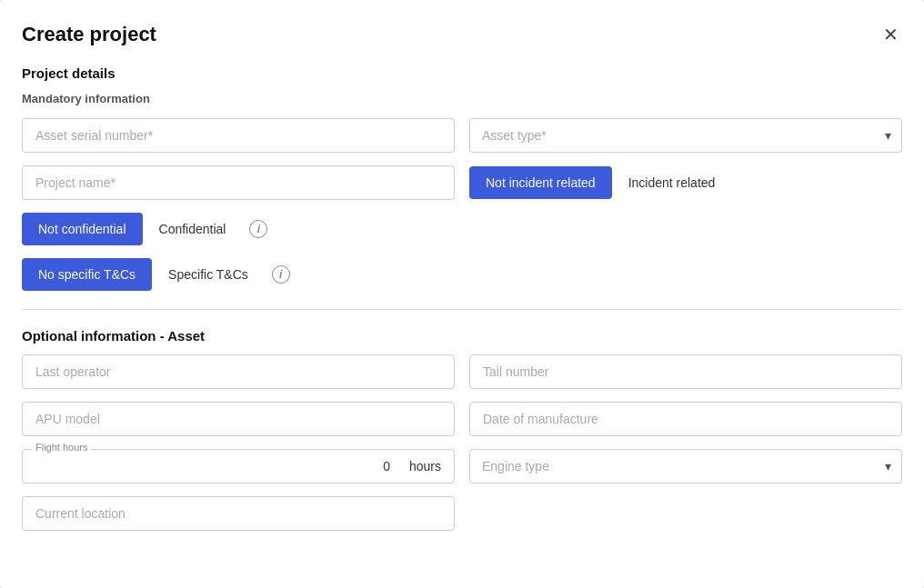 This screenshot has height=588, width=924. I want to click on specific-tcs-button: Specific T&Cs, so click(208, 274).